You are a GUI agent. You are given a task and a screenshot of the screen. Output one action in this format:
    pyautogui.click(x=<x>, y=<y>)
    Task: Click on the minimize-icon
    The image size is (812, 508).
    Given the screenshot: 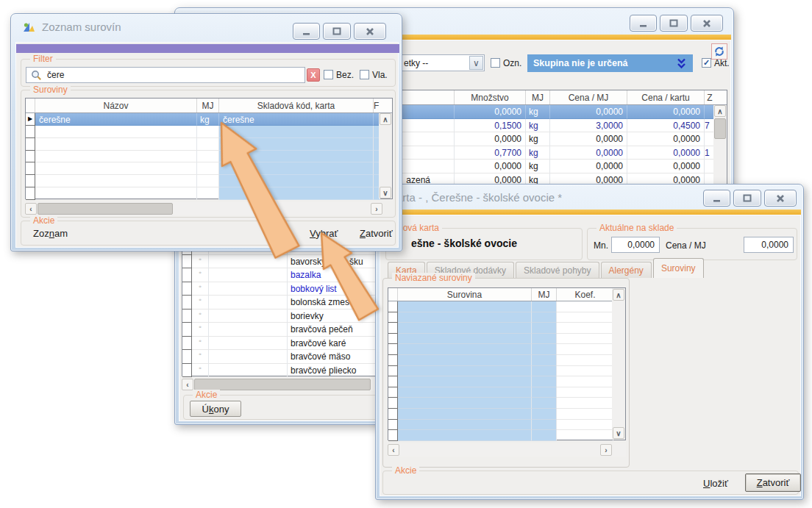 What is the action you would take?
    pyautogui.click(x=717, y=198)
    